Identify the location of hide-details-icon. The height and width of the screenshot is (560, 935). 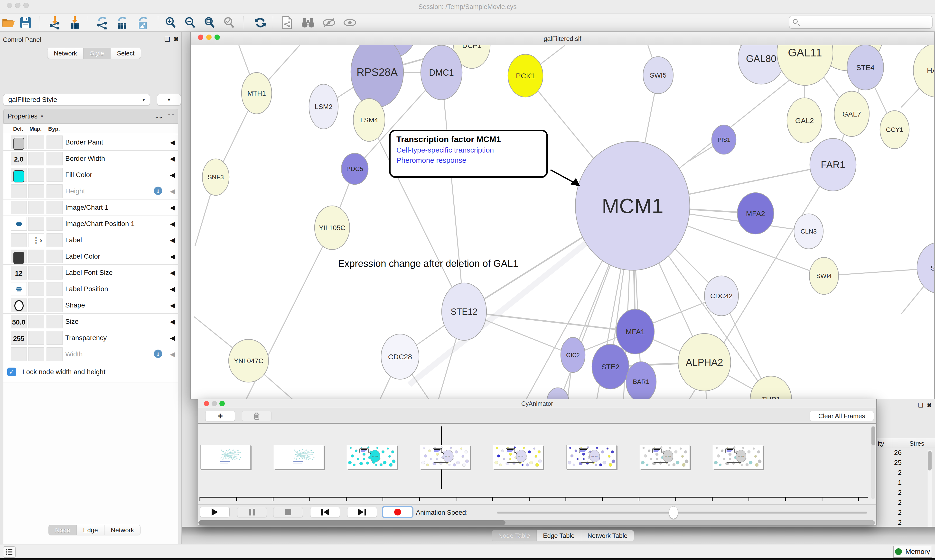
(329, 23).